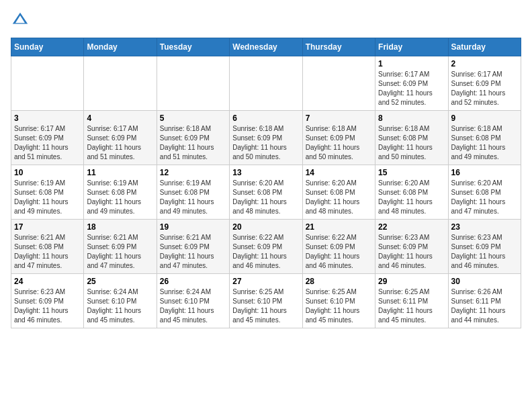 This screenshot has width=532, height=411. What do you see at coordinates (120, 47) in the screenshot?
I see `weekday-header-monday: Monday` at bounding box center [120, 47].